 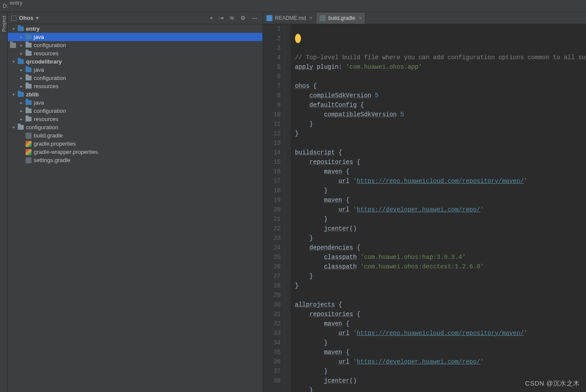 I want to click on tree-label: entry, so click(x=33, y=29).